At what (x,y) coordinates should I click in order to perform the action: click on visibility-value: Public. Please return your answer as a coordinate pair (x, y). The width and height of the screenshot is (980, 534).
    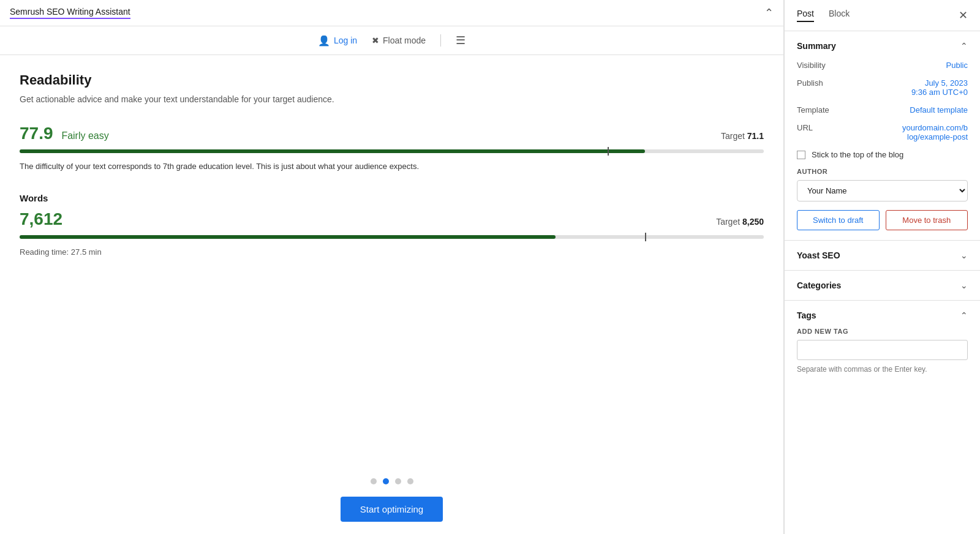
    Looking at the image, I should click on (957, 65).